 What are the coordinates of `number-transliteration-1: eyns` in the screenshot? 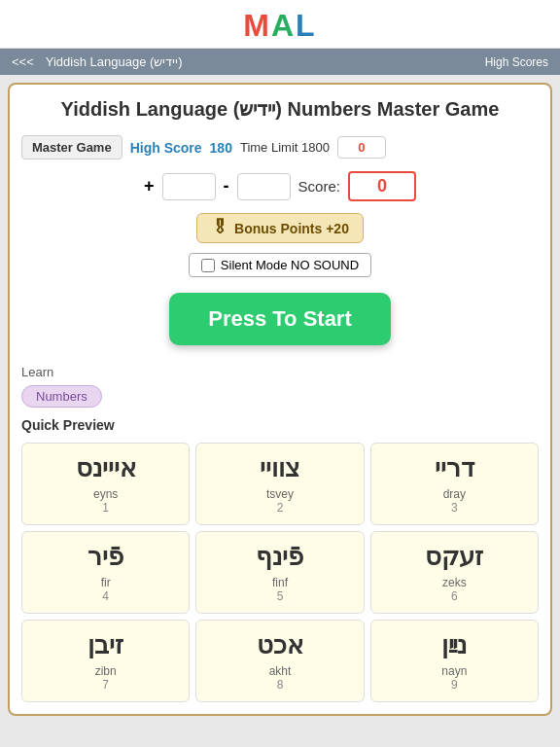 It's located at (105, 494).